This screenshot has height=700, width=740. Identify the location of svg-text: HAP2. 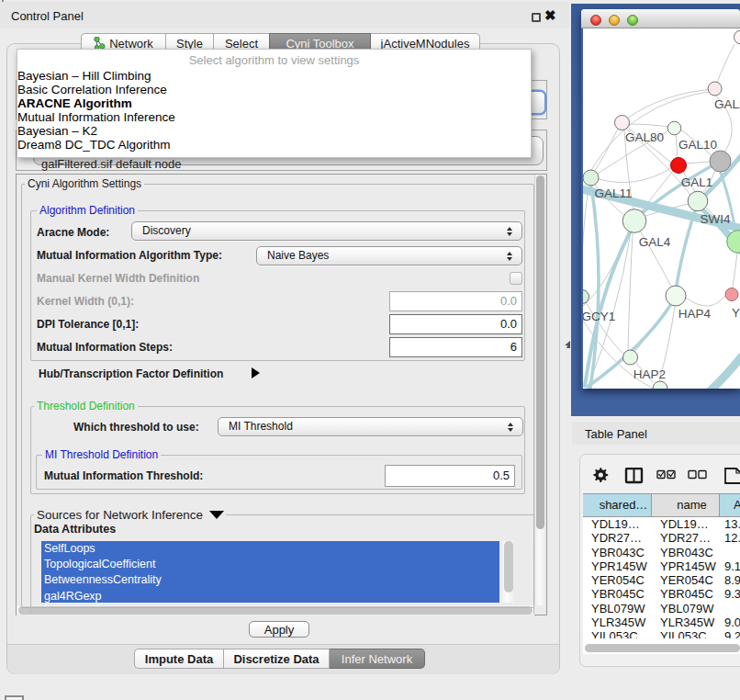
(650, 375).